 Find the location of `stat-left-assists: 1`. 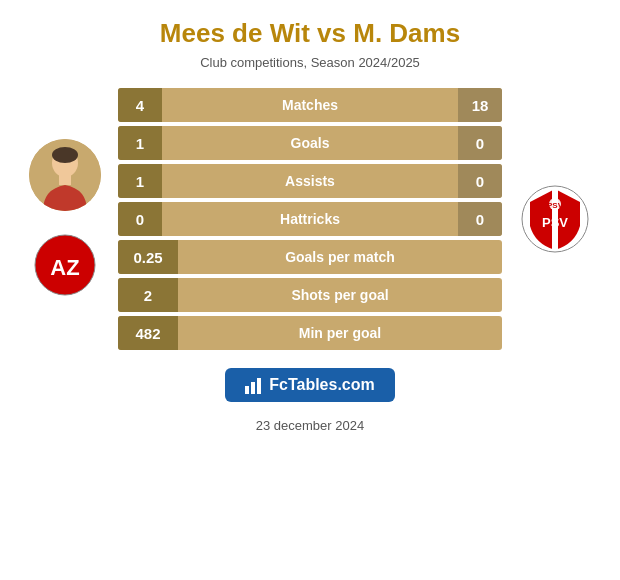

stat-left-assists: 1 is located at coordinates (140, 181).